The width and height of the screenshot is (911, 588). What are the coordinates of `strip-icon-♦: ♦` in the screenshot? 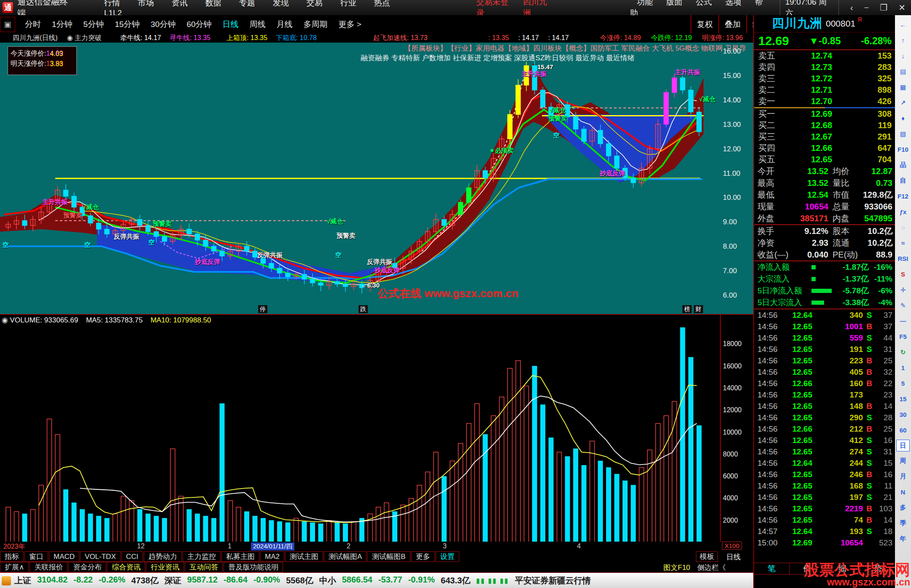 It's located at (903, 118).